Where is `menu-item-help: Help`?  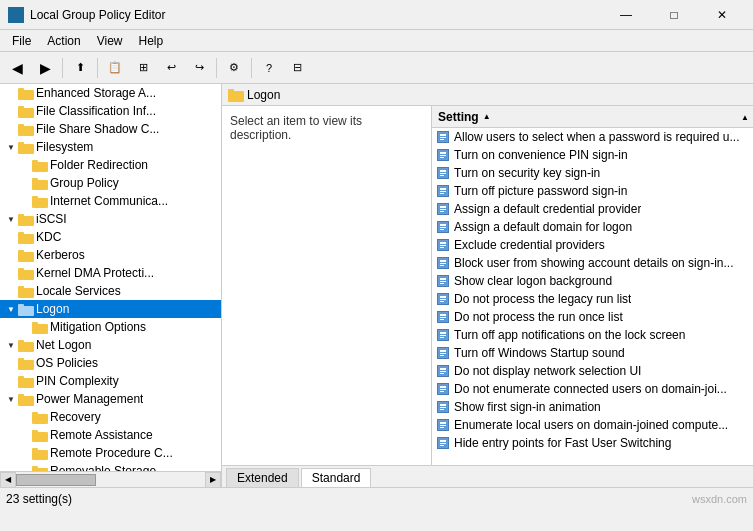
menu-item-help: Help is located at coordinates (152, 41).